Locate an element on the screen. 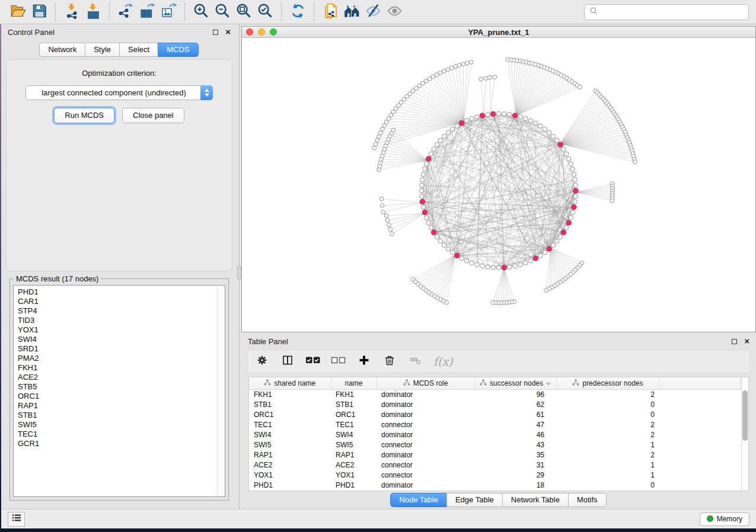 The width and height of the screenshot is (756, 532). mcds-result-item: TID3 is located at coordinates (117, 321).